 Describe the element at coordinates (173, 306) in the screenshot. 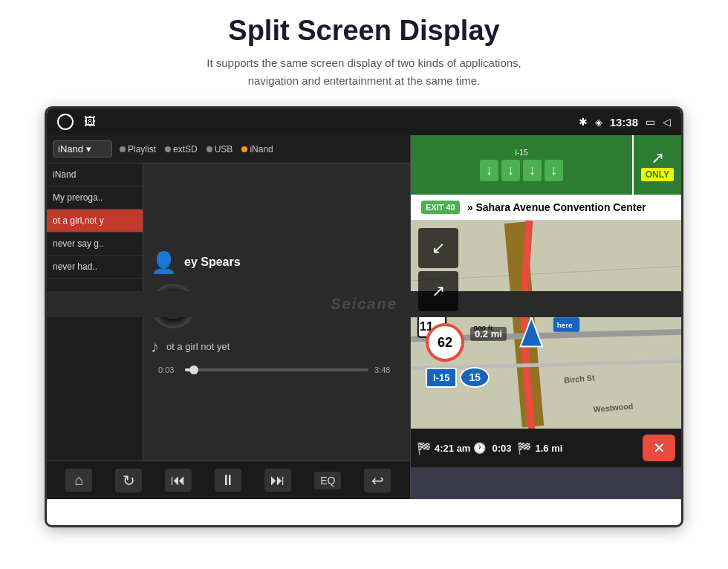

I see `vinyl-center` at that location.